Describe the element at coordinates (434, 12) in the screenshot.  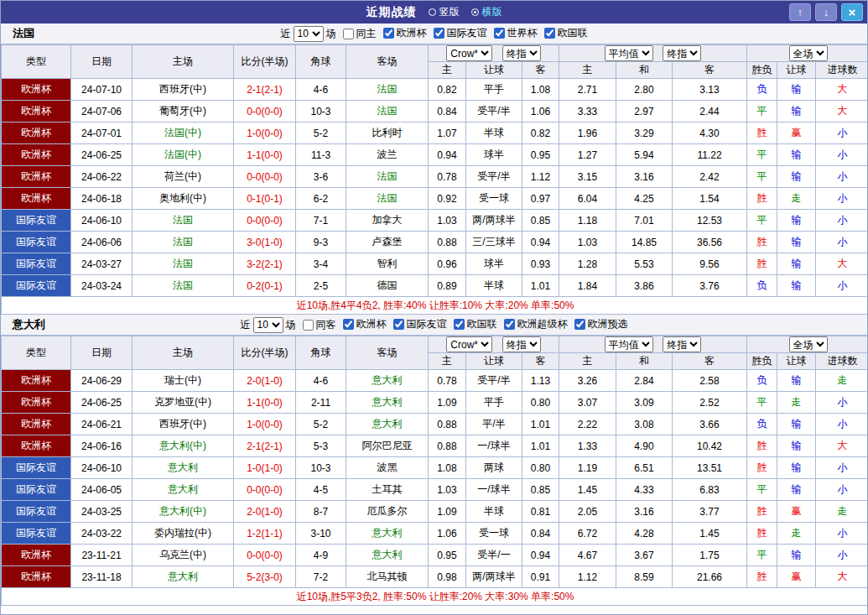
I see `title-bar: 近期战绩 竖版 横版 ↑ ↓ ×` at that location.